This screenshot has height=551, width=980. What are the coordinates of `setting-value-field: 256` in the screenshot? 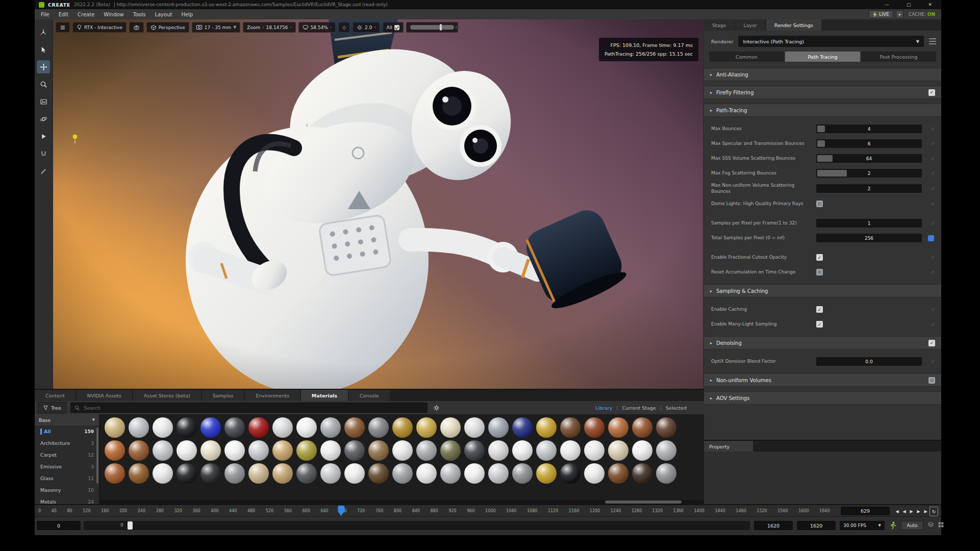 It's located at (869, 238).